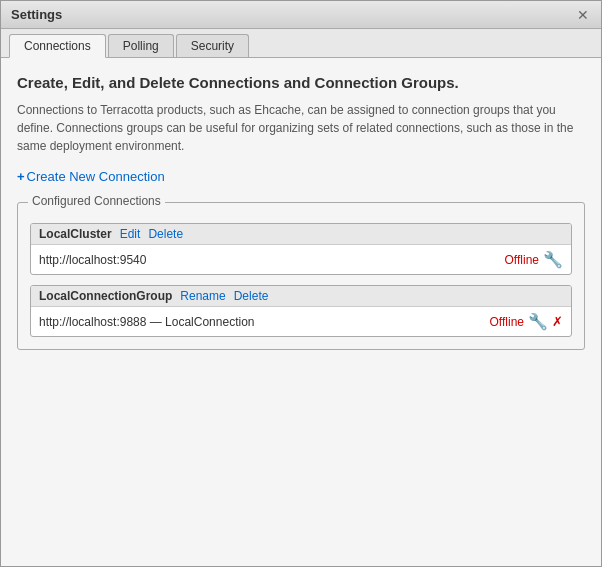 The height and width of the screenshot is (567, 602). What do you see at coordinates (76, 234) in the screenshot?
I see `connection-name-localcluster: LocalCluster` at bounding box center [76, 234].